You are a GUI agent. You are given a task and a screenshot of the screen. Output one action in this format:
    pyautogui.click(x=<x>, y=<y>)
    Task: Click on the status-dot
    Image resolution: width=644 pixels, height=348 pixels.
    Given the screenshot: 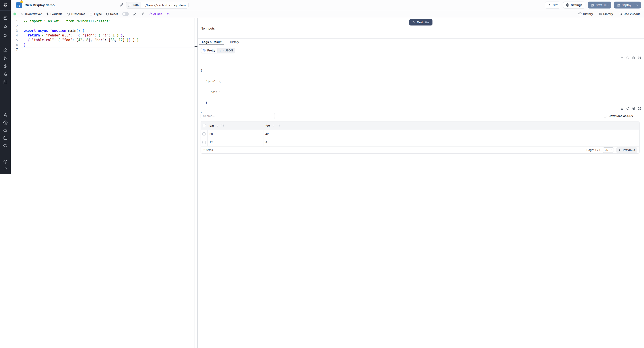 What is the action you would take?
    pyautogui.click(x=15, y=14)
    